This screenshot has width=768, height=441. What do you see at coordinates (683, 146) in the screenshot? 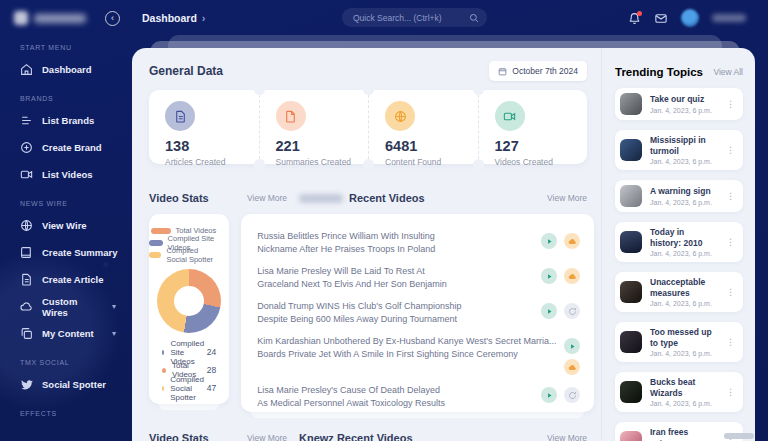
I see `topic-title: Mississippi in turmoil` at bounding box center [683, 146].